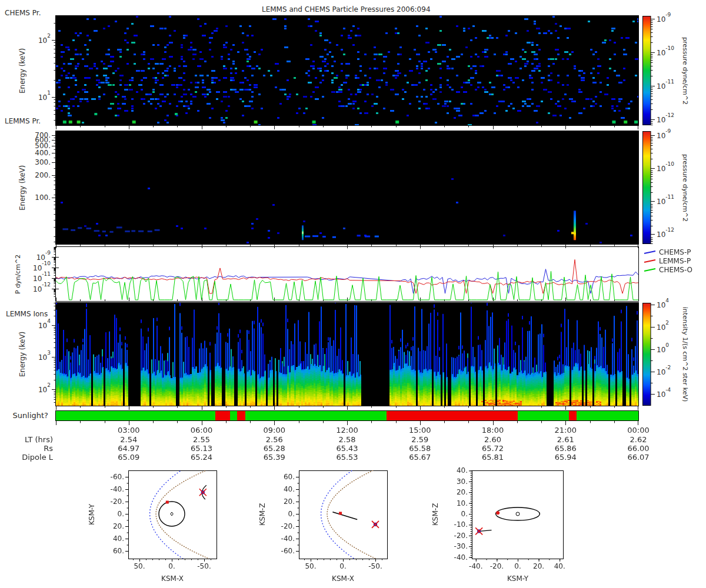 The width and height of the screenshot is (706, 588). Describe the element at coordinates (639, 440) in the screenshot. I see `lt-value: 2.62` at that location.